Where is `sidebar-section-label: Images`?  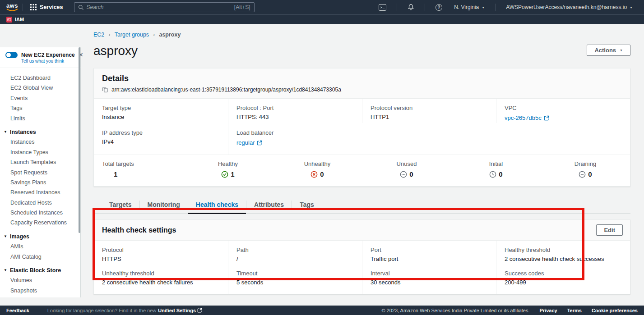
sidebar-section-label: Images is located at coordinates (20, 237).